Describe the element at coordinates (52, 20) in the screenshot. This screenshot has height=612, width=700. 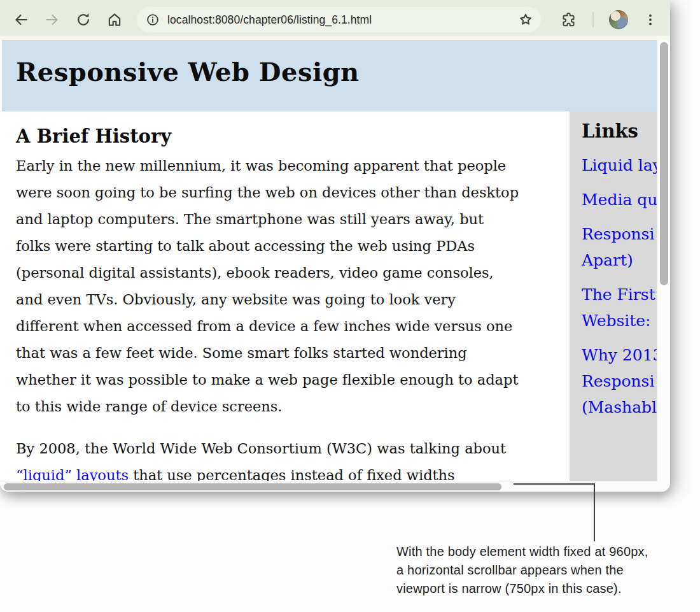
I see `forward-button` at that location.